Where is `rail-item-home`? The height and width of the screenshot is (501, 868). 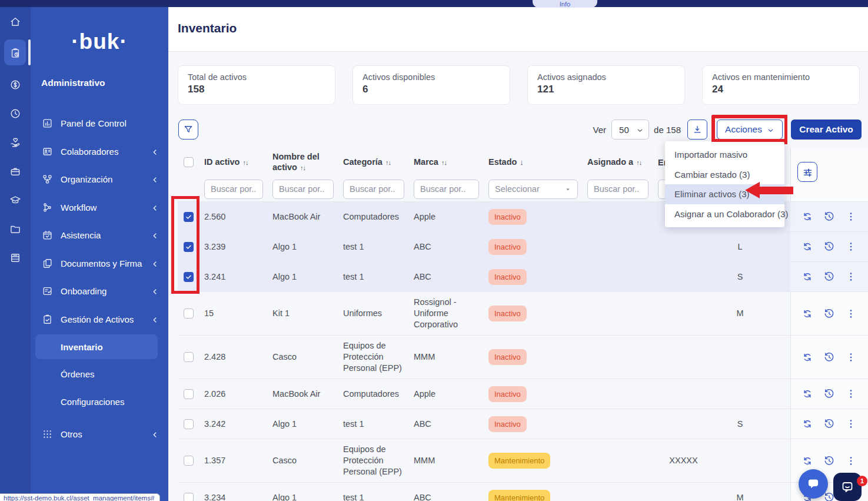 rail-item-home is located at coordinates (15, 21).